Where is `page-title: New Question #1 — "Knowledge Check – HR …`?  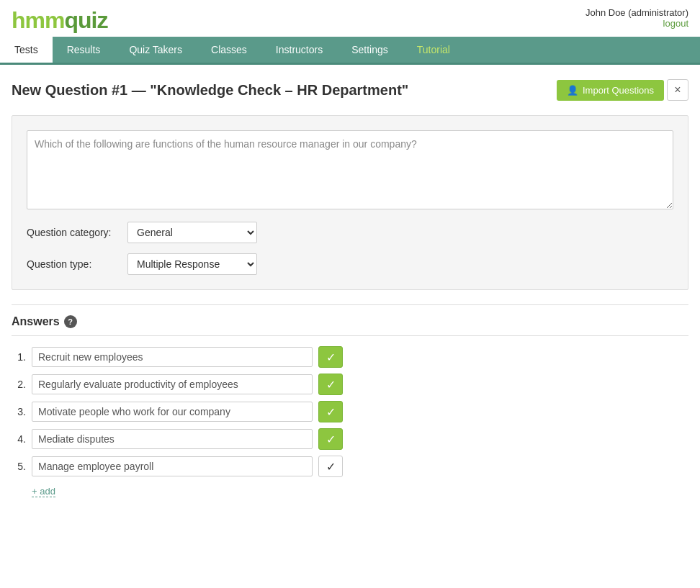
page-title: New Question #1 — "Knowledge Check – HR … is located at coordinates (210, 91).